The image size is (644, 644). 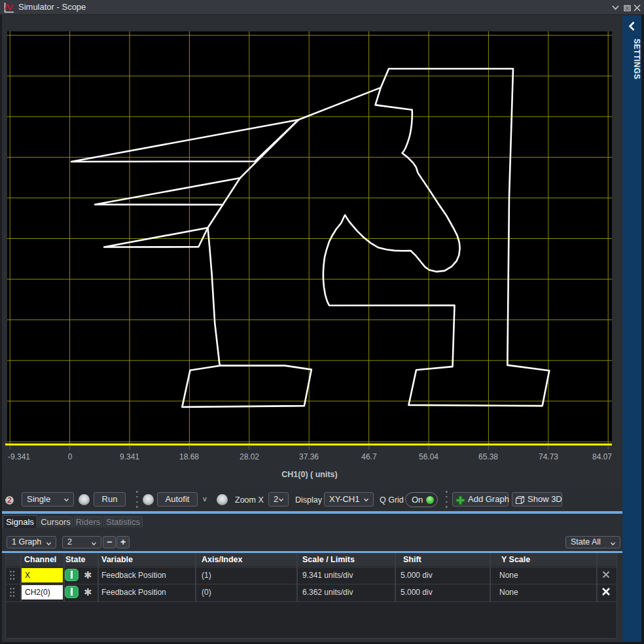 What do you see at coordinates (249, 457) in the screenshot?
I see `svg-text: 28.02` at bounding box center [249, 457].